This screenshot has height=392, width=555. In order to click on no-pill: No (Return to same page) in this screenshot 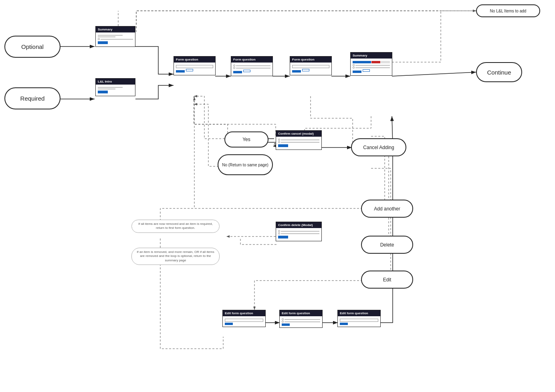, I will do `click(245, 165)`.